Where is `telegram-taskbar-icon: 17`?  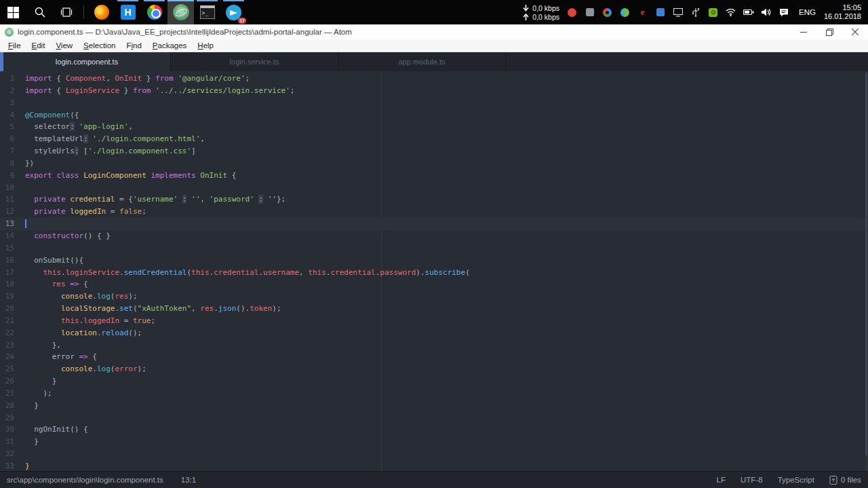
telegram-taskbar-icon: 17 is located at coordinates (233, 12).